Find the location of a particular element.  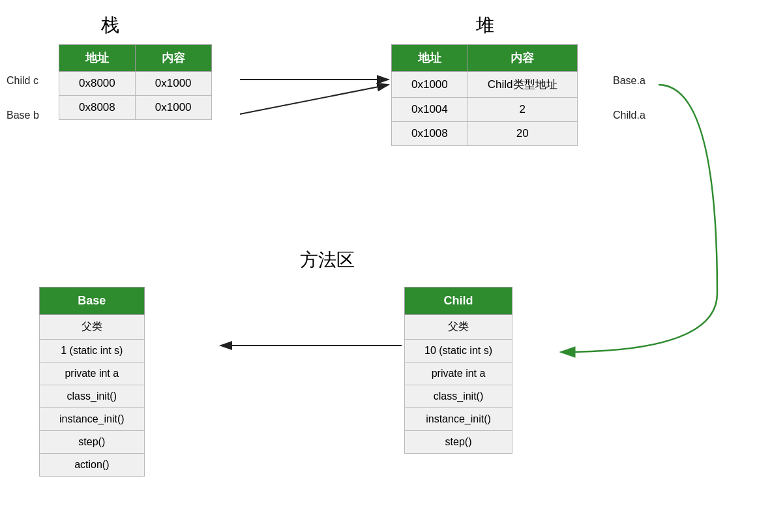

base-method-row: instance_init() is located at coordinates (93, 420).